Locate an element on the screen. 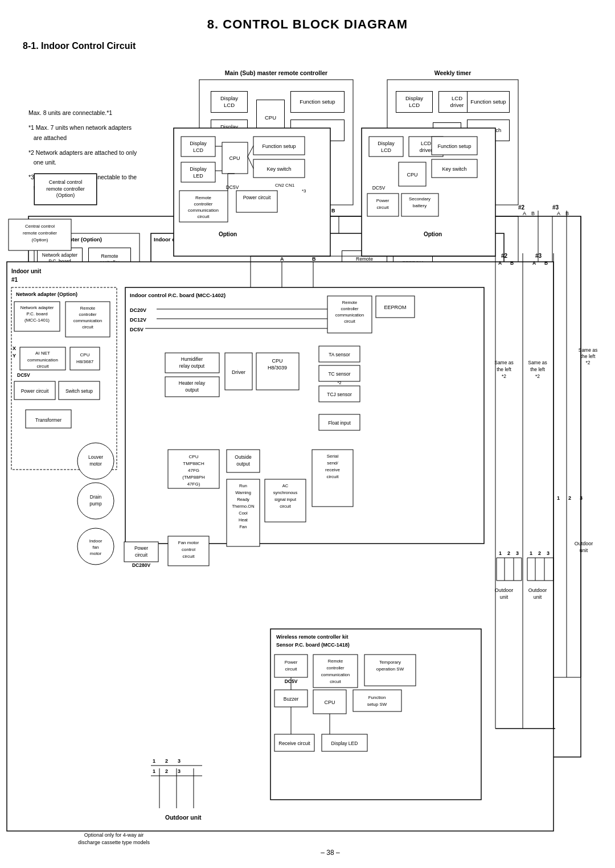 Image resolution: width=615 pixels, height=868 pixels. svg-text: setup SW is located at coordinates (377, 705).